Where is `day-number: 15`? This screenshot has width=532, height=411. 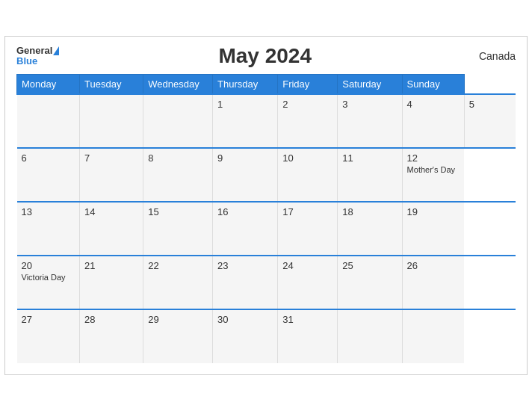
day-number: 15 is located at coordinates (178, 212).